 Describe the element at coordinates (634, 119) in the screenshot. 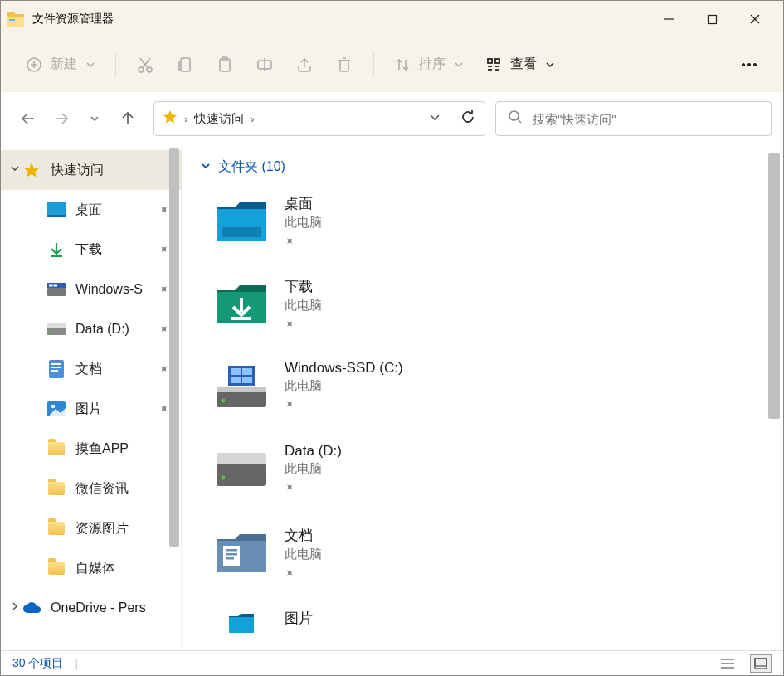

I see `search-box` at that location.